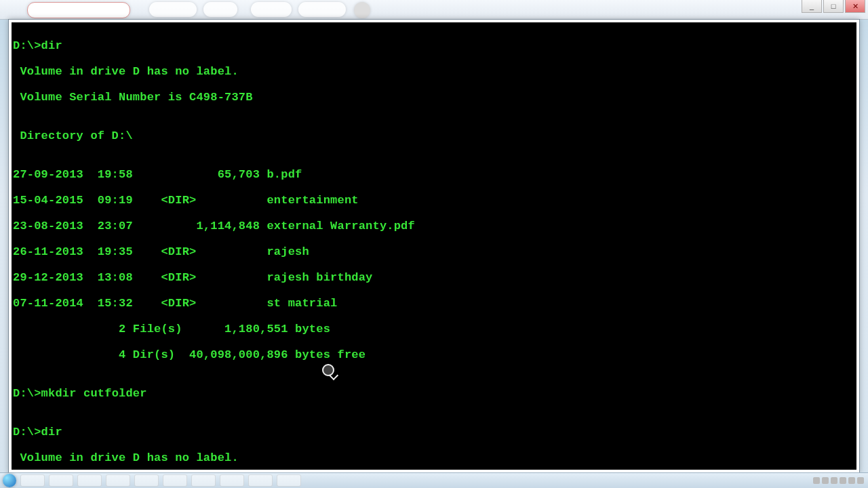  I want to click on prompt-line: D:\>mkdir cutfolder, so click(434, 393).